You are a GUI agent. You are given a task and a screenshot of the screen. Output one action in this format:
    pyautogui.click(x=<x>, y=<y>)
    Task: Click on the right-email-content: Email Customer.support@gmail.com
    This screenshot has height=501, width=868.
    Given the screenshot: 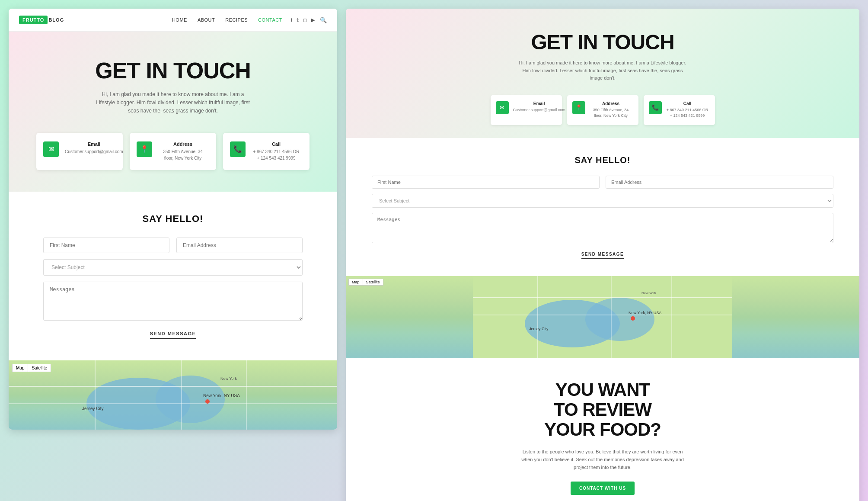 What is the action you would take?
    pyautogui.click(x=539, y=107)
    